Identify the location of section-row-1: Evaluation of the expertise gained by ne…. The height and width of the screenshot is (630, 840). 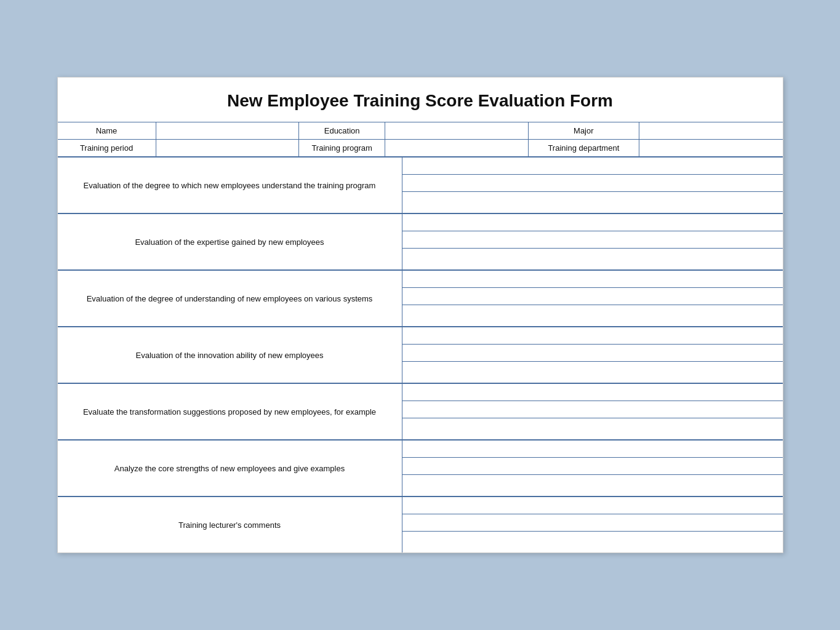
(420, 242).